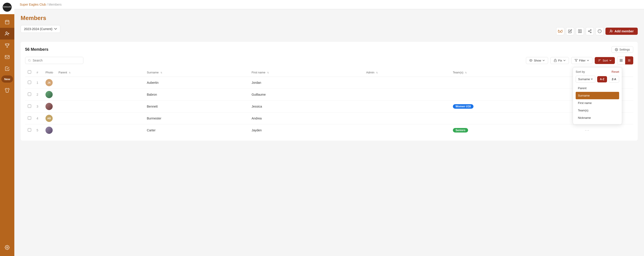 This screenshot has height=256, width=644. I want to click on list-view-button, so click(629, 60).